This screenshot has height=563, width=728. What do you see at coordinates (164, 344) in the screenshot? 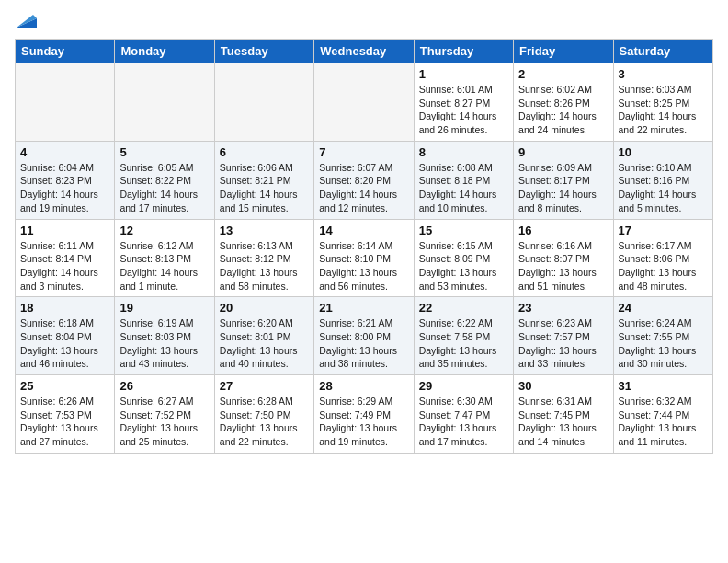
I see `day-info: Sunrise: 6:19 AM Sunset: 8:03 PM Dayligh…` at bounding box center [164, 344].